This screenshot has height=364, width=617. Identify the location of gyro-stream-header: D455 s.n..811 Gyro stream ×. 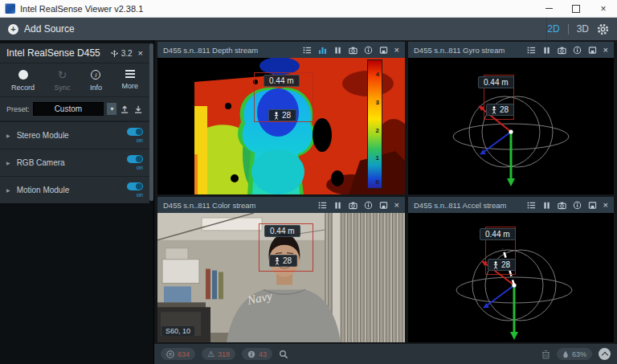
(511, 50).